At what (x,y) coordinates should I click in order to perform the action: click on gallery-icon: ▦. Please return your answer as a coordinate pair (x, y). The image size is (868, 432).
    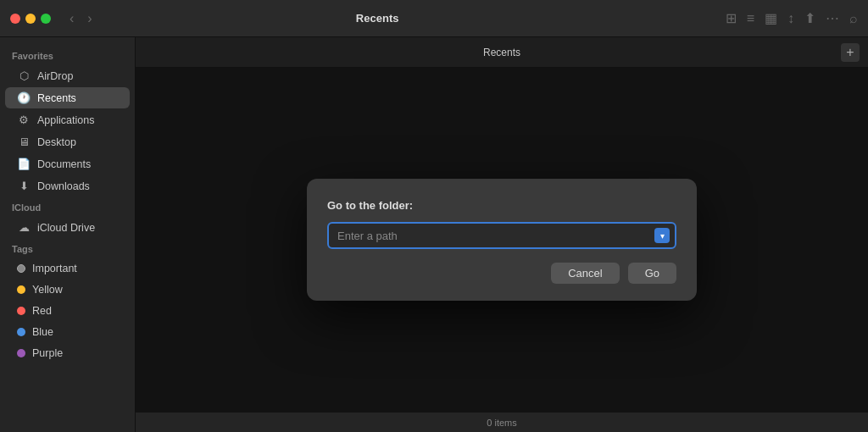
    Looking at the image, I should click on (771, 19).